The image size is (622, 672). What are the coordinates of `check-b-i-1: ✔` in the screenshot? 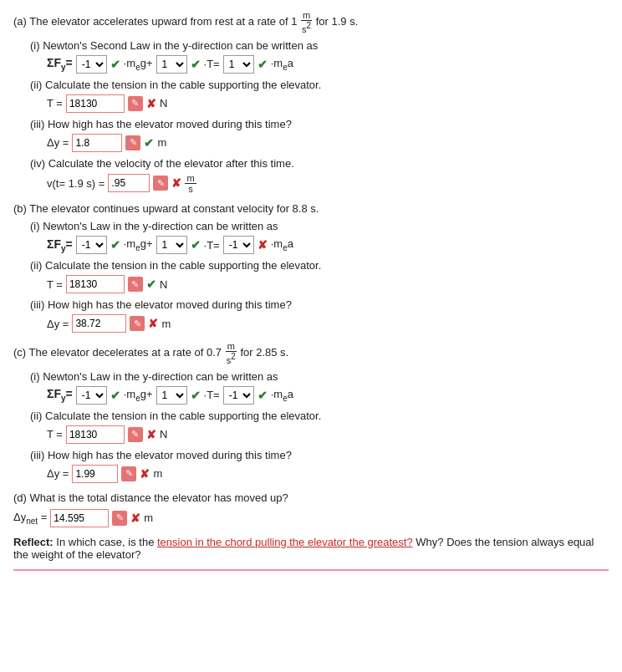 It's located at (115, 245).